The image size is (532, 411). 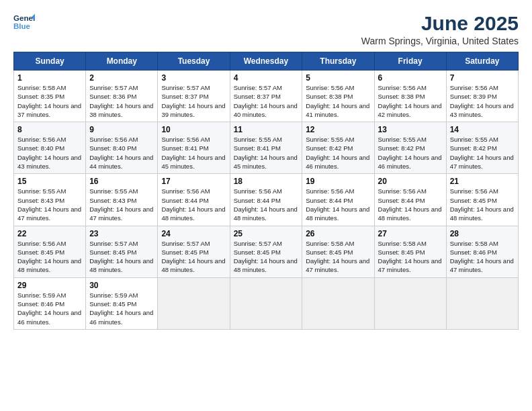 What do you see at coordinates (193, 200) in the screenshot?
I see `table-row: 17Sunrise: 5:56 AMSunset: 8:44 PMDayligh…` at bounding box center [193, 200].